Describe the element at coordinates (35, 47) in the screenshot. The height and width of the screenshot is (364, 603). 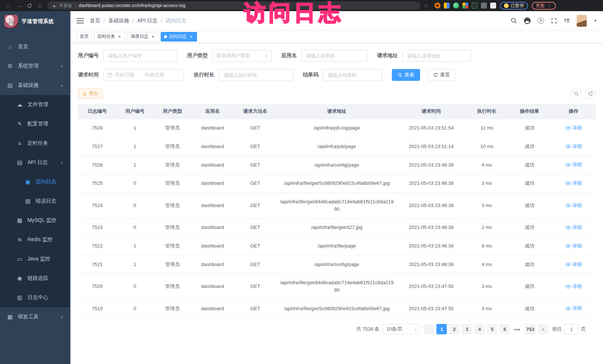
I see `sidebar-item-home: ⌂首页` at that location.